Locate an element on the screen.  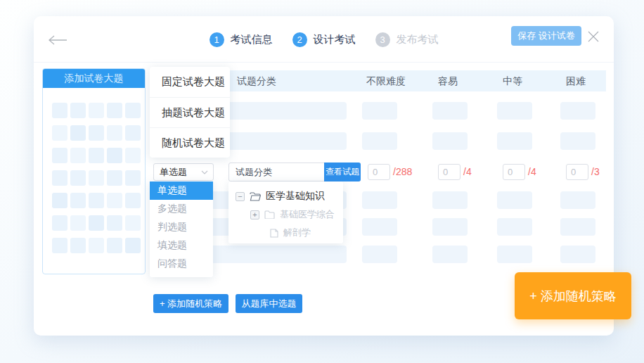
question-type-select: 单选题 is located at coordinates (183, 172).